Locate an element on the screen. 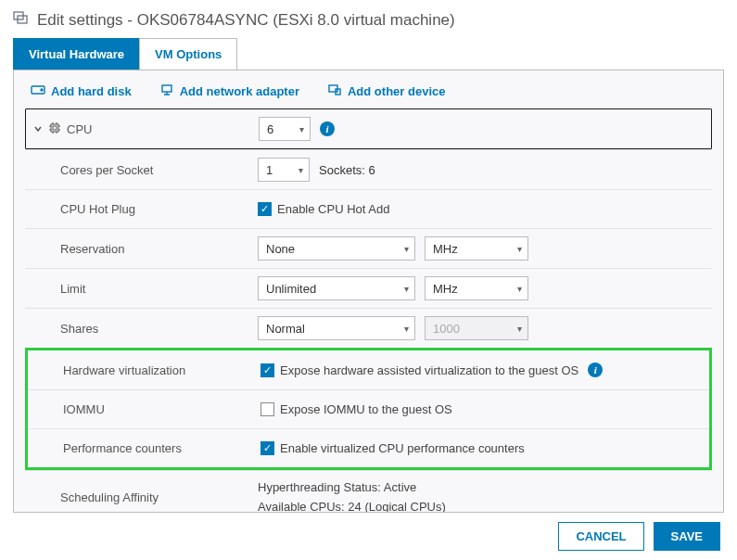  cpu-label: CPU is located at coordinates (80, 130).